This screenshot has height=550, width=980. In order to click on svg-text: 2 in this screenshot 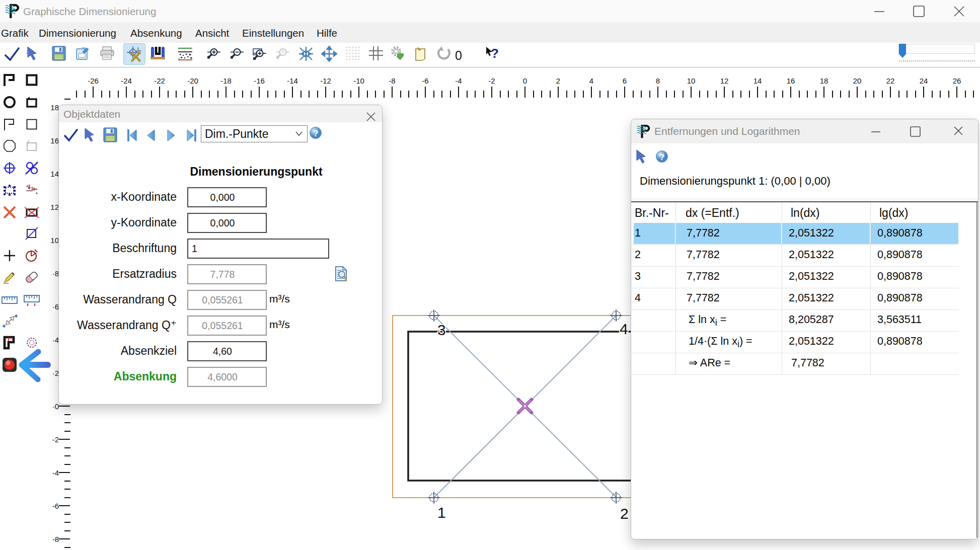, I will do `click(624, 513)`.